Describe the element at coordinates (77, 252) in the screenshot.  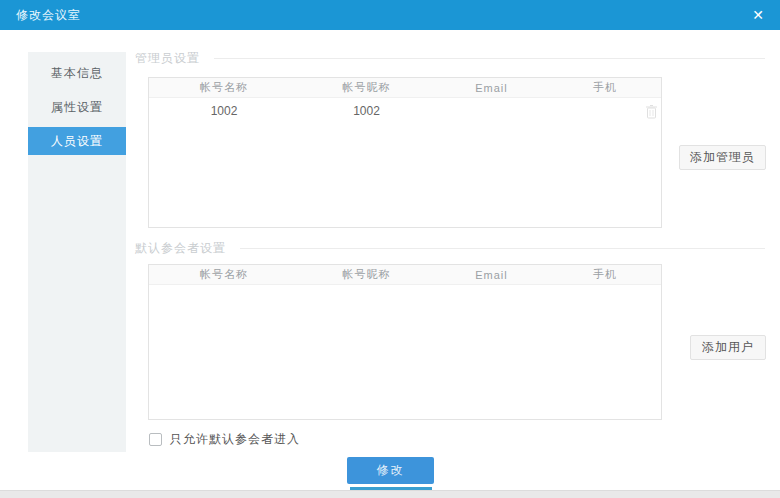
I see `sidebar: 基本信息 属性设置 人员设置` at that location.